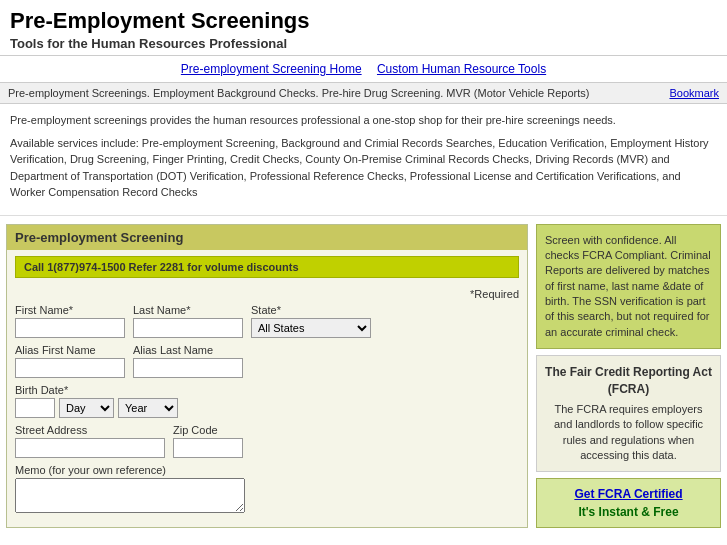 The width and height of the screenshot is (727, 545). What do you see at coordinates (267, 401) in the screenshot?
I see `birth-date-row: Birth Date* Day Year` at bounding box center [267, 401].